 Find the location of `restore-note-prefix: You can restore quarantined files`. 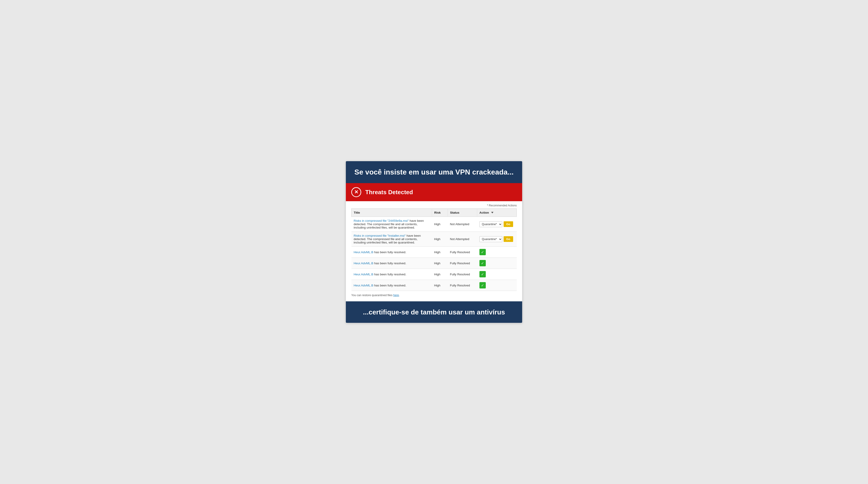

restore-note-prefix: You can restore quarantined files is located at coordinates (372, 295).